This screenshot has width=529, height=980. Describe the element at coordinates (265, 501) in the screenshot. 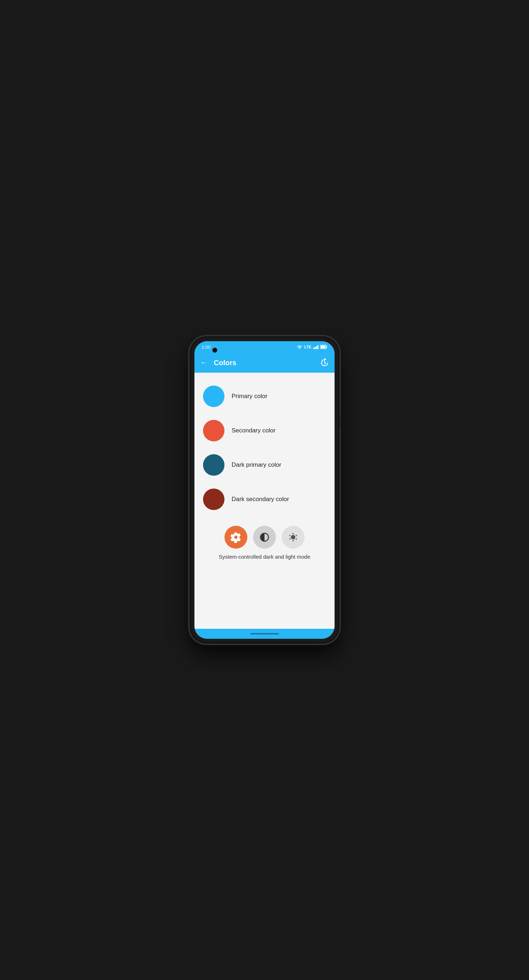

I see `content-area: Primary color Secondary color Dark prima…` at that location.